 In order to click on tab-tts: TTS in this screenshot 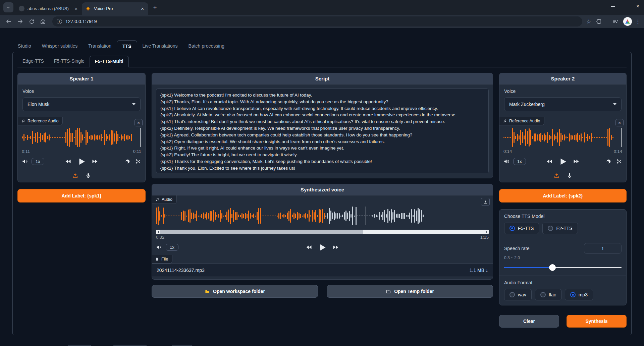, I will do `click(127, 46)`.